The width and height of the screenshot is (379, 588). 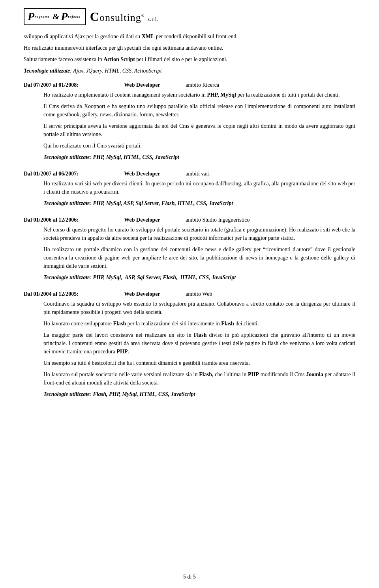 I want to click on intro-line1: sviluppo di applicativi Ajax per la gest…, so click(x=190, y=36).